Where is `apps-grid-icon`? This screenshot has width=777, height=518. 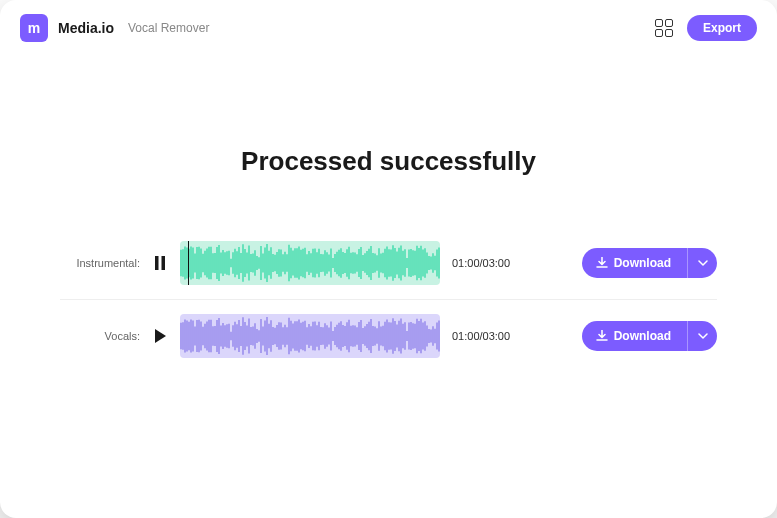 apps-grid-icon is located at coordinates (664, 28).